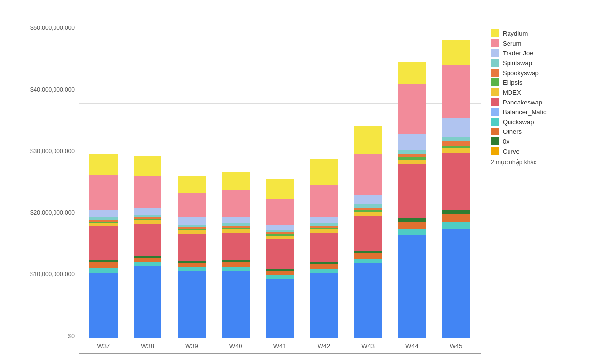  I want to click on y-axis-label: $40,000,000,000, so click(47, 90).